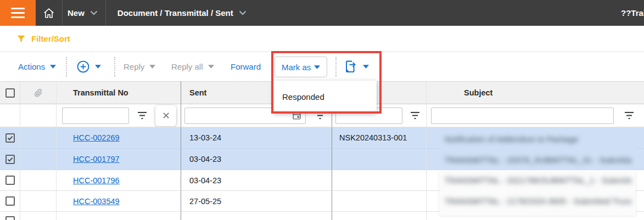 The height and width of the screenshot is (220, 644). Describe the element at coordinates (89, 67) in the screenshot. I see `create-button` at that location.